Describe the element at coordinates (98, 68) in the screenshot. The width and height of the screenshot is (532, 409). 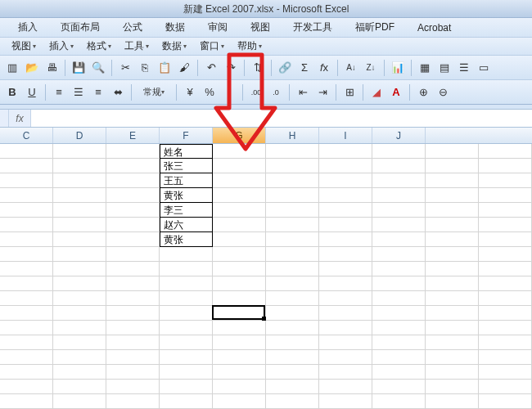
I see `preview-icon: 🔍` at that location.